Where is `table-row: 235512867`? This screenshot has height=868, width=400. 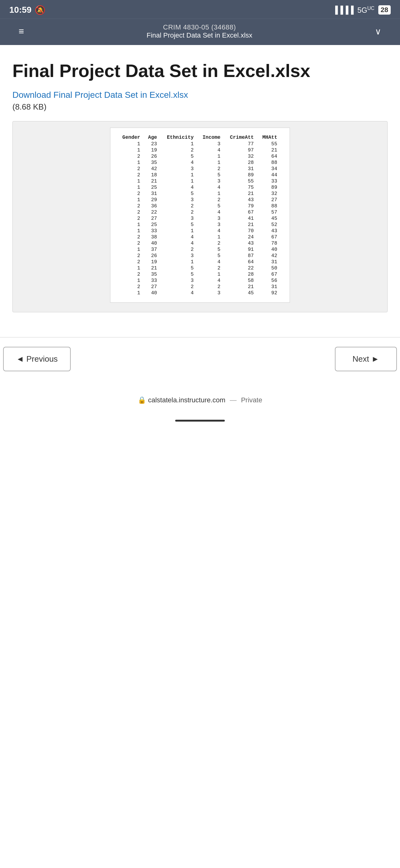
table-row: 235512867 is located at coordinates (199, 274).